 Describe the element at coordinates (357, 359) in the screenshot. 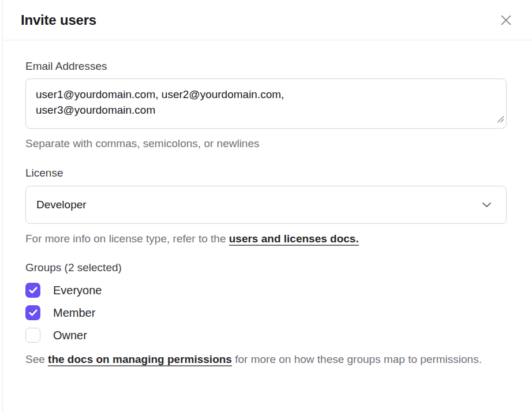

I see `groups-helper-suffix: for more on how these groups map to perm…` at that location.